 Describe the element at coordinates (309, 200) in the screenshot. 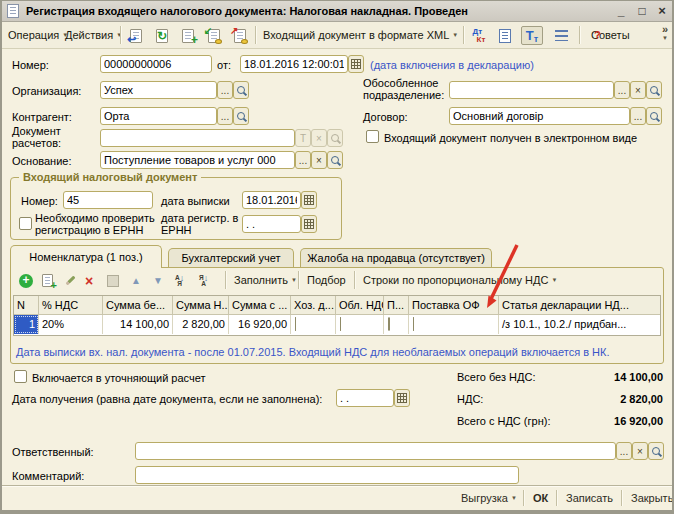

I see `issue-date-calendar-button` at that location.